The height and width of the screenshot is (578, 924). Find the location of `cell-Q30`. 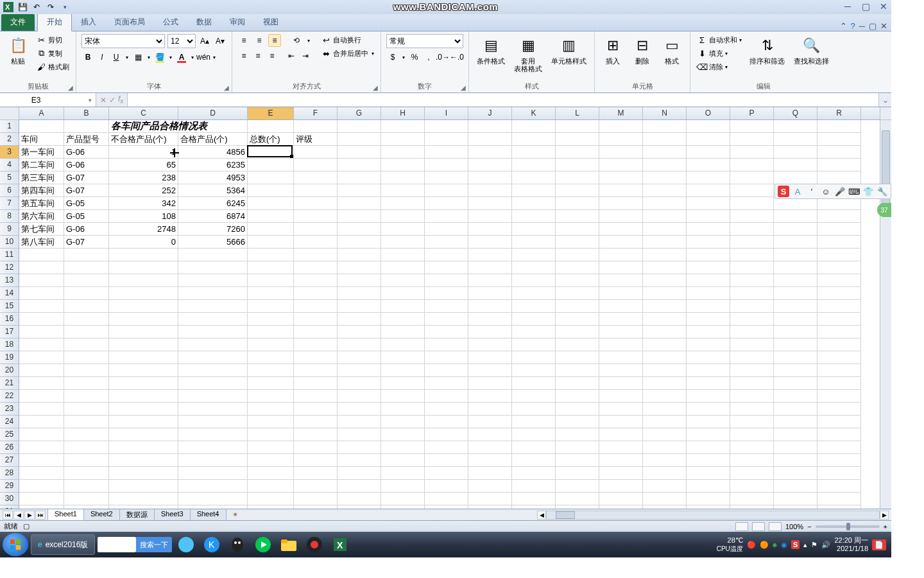

cell-Q30 is located at coordinates (796, 499).